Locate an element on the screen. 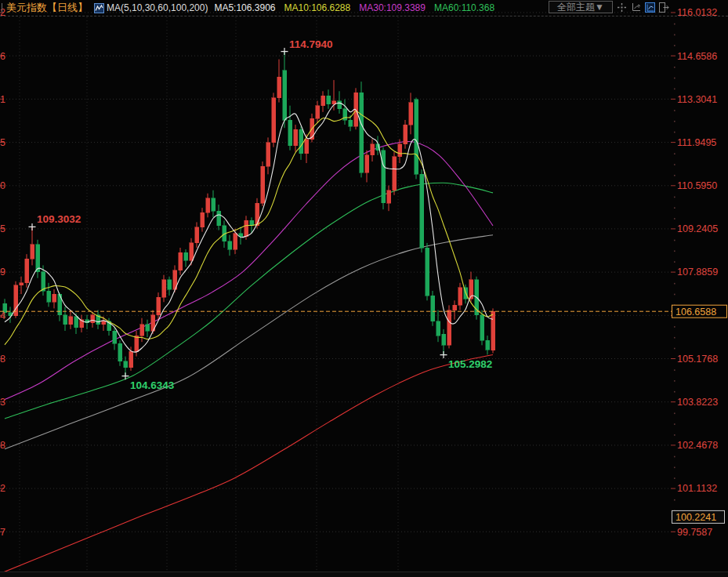 The image size is (728, 577). y-axis-label-left-cut: 106.5314 is located at coordinates (3, 316).